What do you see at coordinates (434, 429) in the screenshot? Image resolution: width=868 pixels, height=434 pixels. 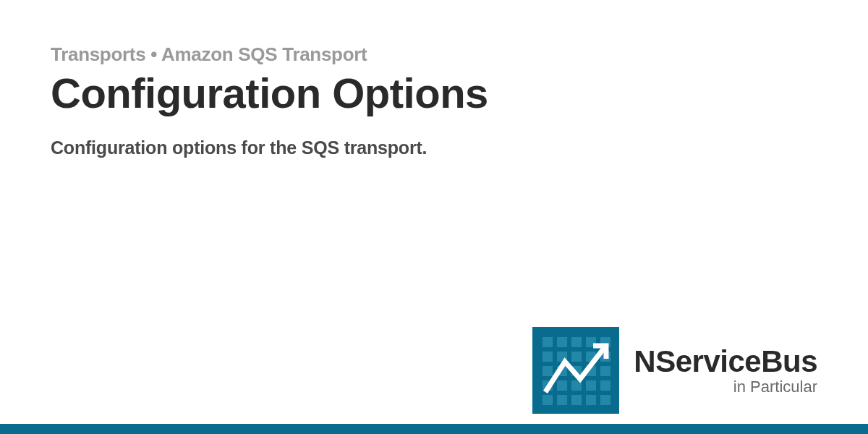 I see `bottom-accent-bar` at bounding box center [434, 429].